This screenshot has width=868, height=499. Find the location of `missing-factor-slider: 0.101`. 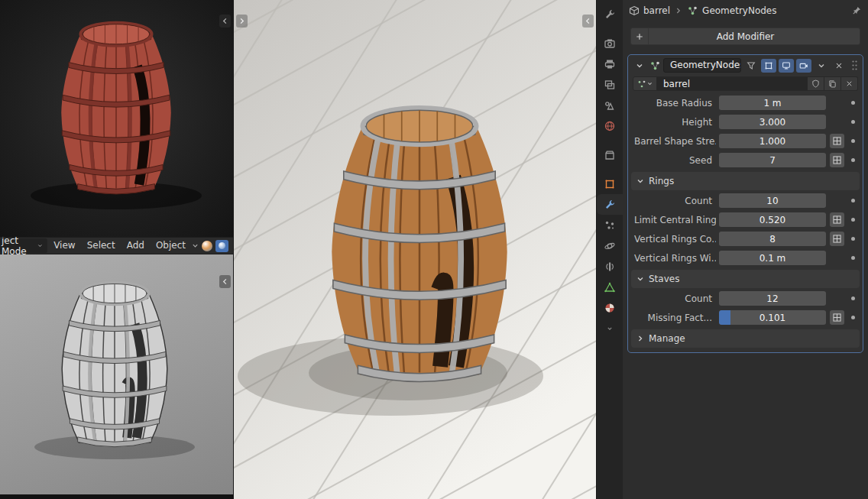

missing-factor-slider: 0.101 is located at coordinates (772, 318).